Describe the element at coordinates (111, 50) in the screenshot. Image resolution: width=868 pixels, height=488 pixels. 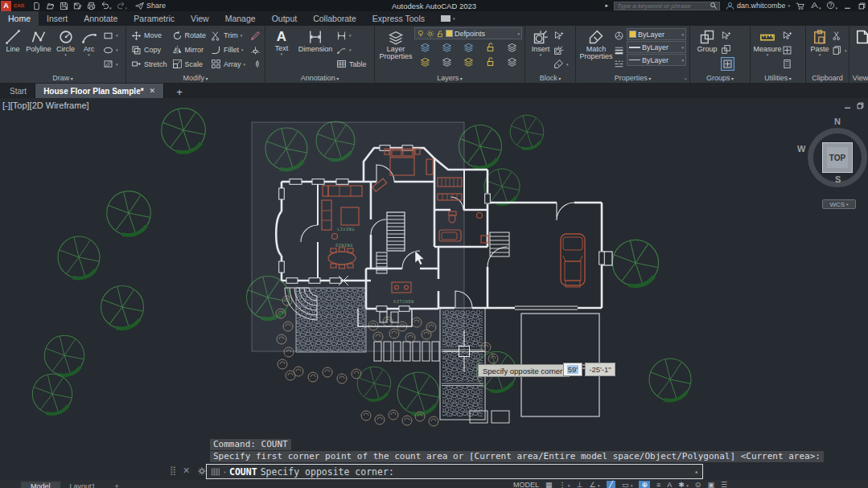
I see `ellipse-button: ▾` at that location.